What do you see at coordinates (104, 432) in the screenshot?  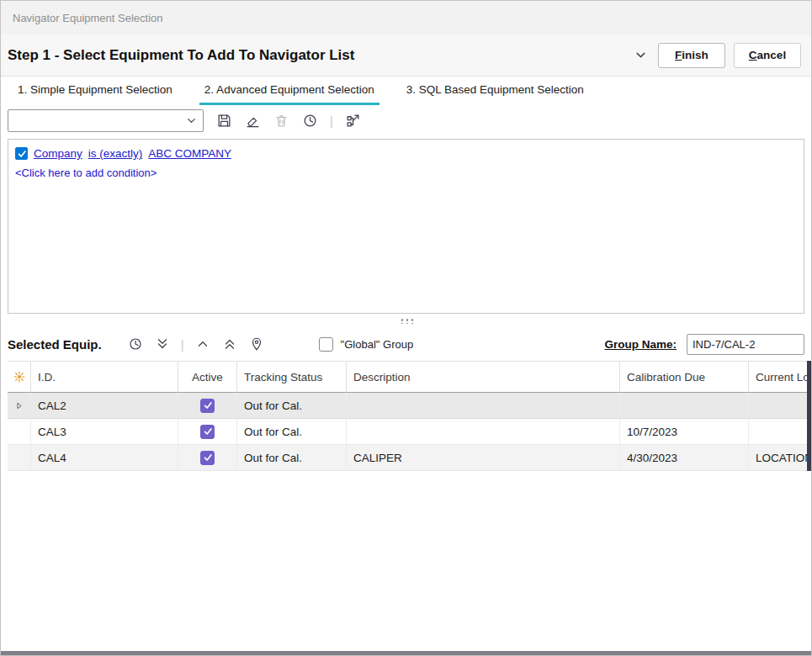 I see `cell-id: CAL3` at bounding box center [104, 432].